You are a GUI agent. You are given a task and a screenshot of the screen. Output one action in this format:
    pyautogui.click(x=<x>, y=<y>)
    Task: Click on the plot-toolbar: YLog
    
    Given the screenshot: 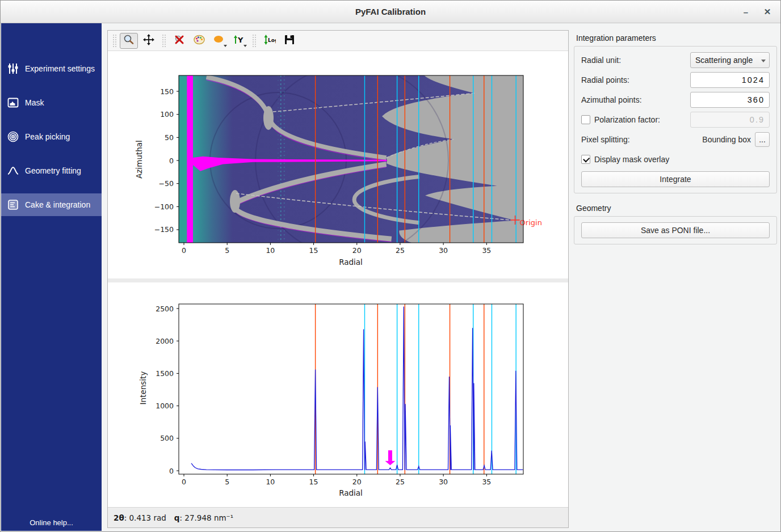 What is the action you would take?
    pyautogui.click(x=338, y=41)
    